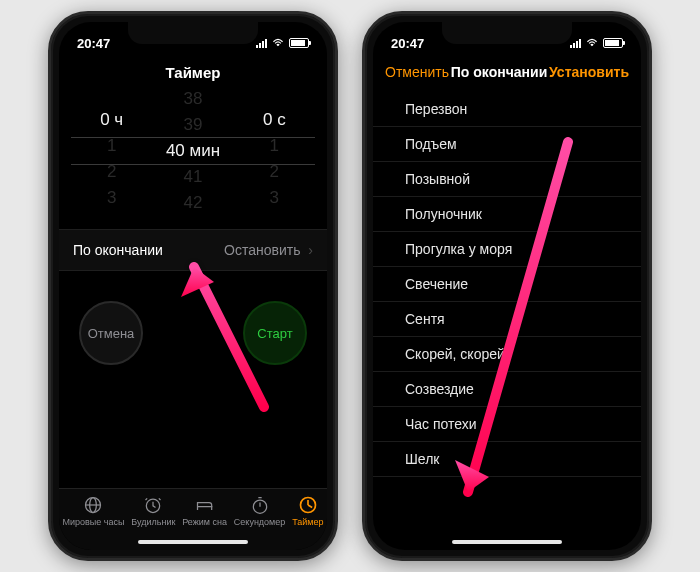  I want to click on list-item: Скорей, скорей, so click(507, 354).